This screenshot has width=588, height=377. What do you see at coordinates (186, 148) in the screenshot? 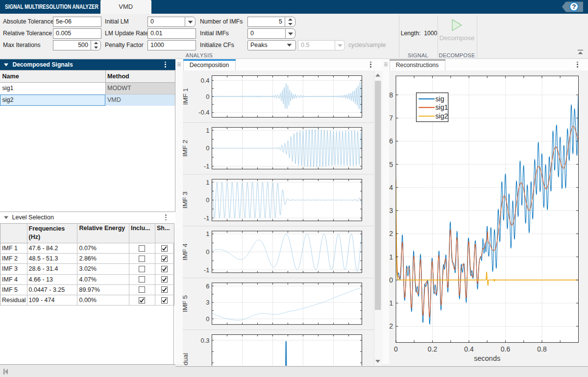
I see `svg-text: IMF 2` at bounding box center [186, 148].